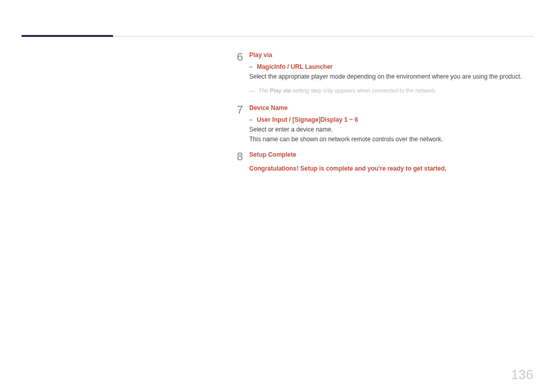  I want to click on page-number: 136, so click(522, 375).